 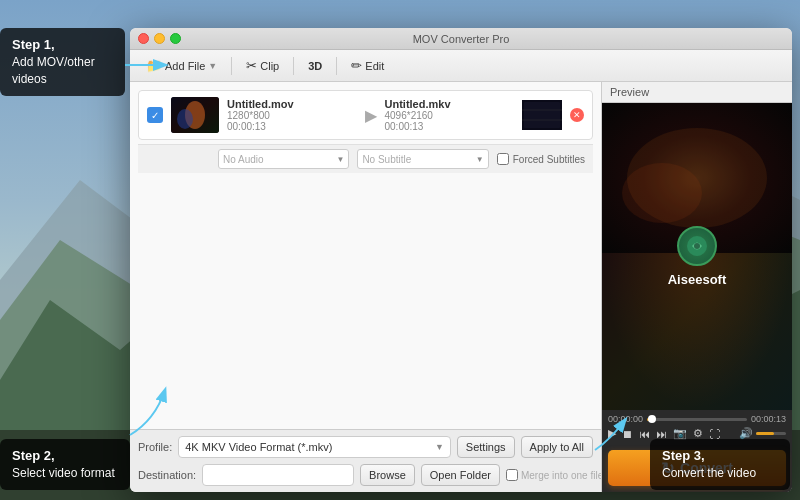 I want to click on profile-label: Profile:, so click(x=155, y=447).